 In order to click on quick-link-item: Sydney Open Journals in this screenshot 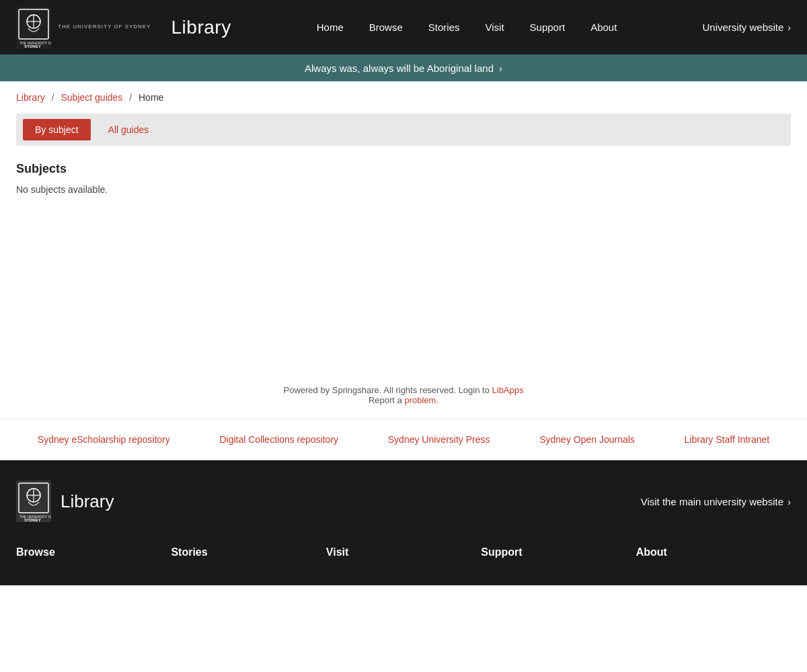, I will do `click(587, 439)`.